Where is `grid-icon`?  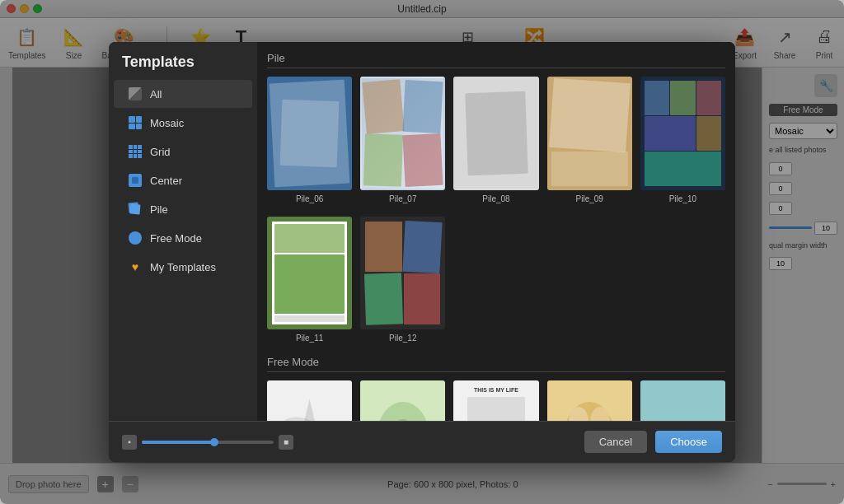 grid-icon is located at coordinates (135, 152).